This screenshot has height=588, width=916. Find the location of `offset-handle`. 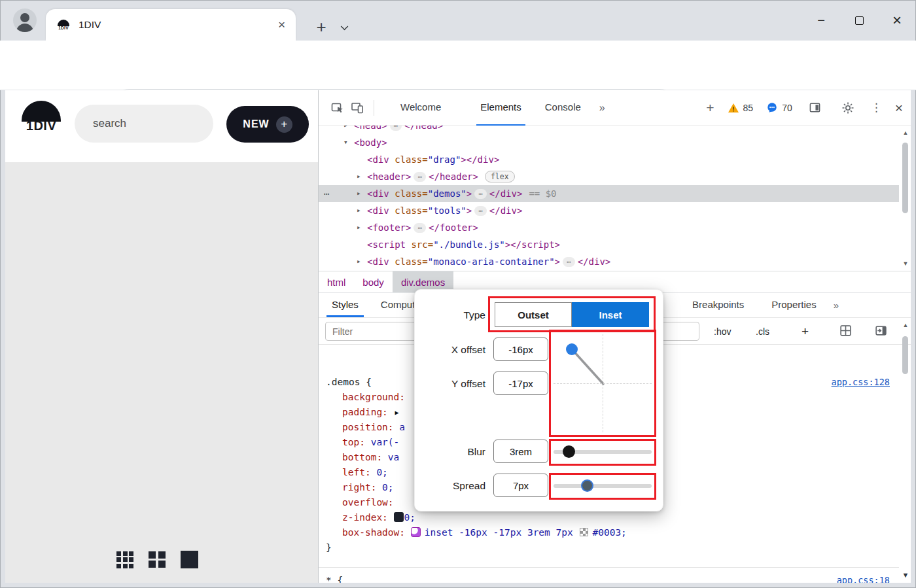

offset-handle is located at coordinates (572, 349).